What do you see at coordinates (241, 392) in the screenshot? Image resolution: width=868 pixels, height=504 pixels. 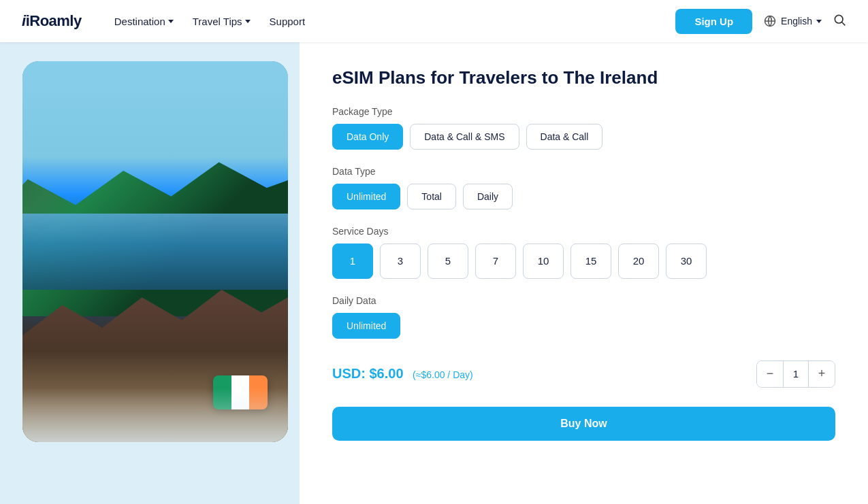 I see `flag-white` at bounding box center [241, 392].